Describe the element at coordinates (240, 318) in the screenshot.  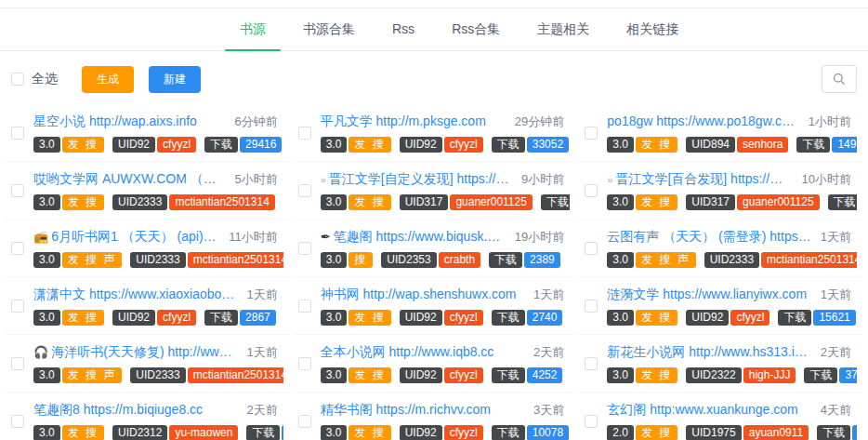
I see `download-badge: 下载 2867` at that location.